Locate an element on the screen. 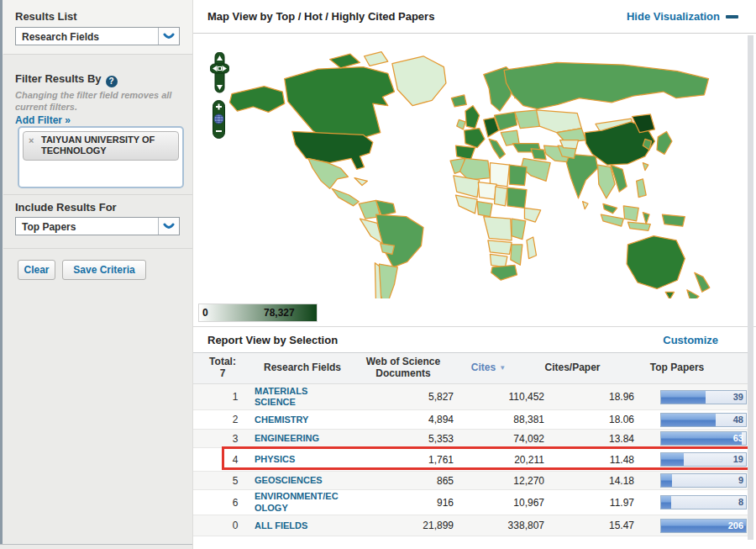 The height and width of the screenshot is (549, 756). map-region-south-africa is located at coordinates (504, 272).